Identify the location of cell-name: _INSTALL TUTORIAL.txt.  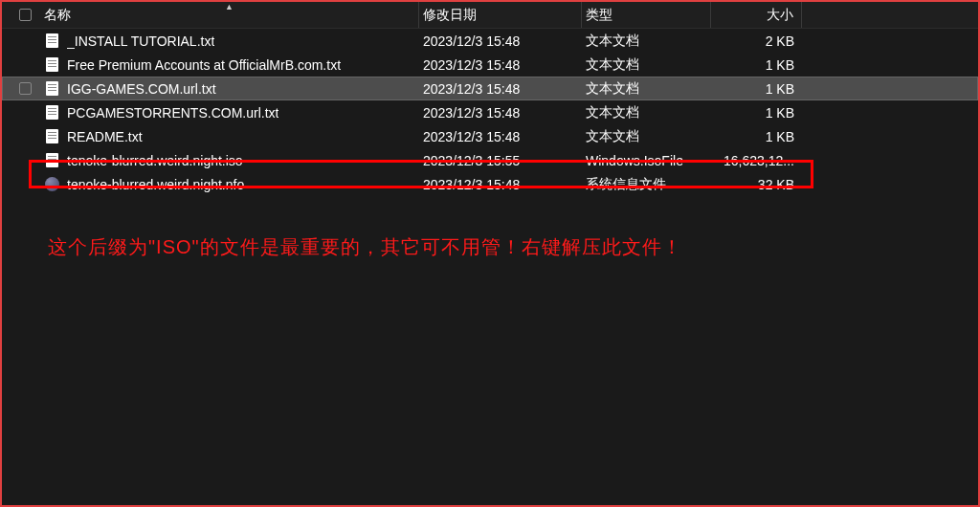
(230, 40).